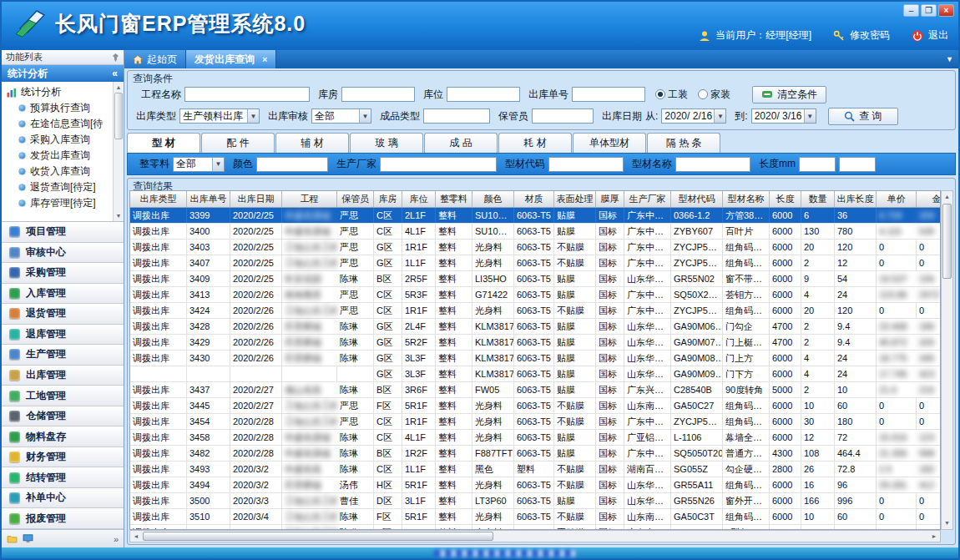  I want to click on column-header: 库房, so click(388, 199).